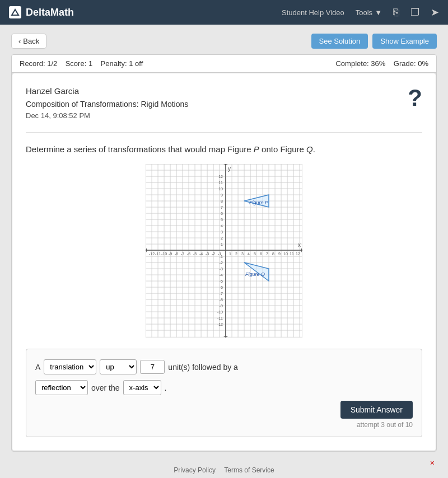 The height and width of the screenshot is (478, 448). What do you see at coordinates (249, 470) in the screenshot?
I see `terms-of-service-link: Terms of Service` at bounding box center [249, 470].